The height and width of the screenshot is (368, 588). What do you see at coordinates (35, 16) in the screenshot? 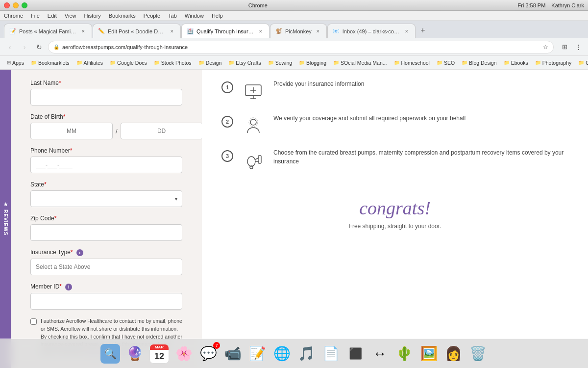
I see `menu-file: File` at bounding box center [35, 16].